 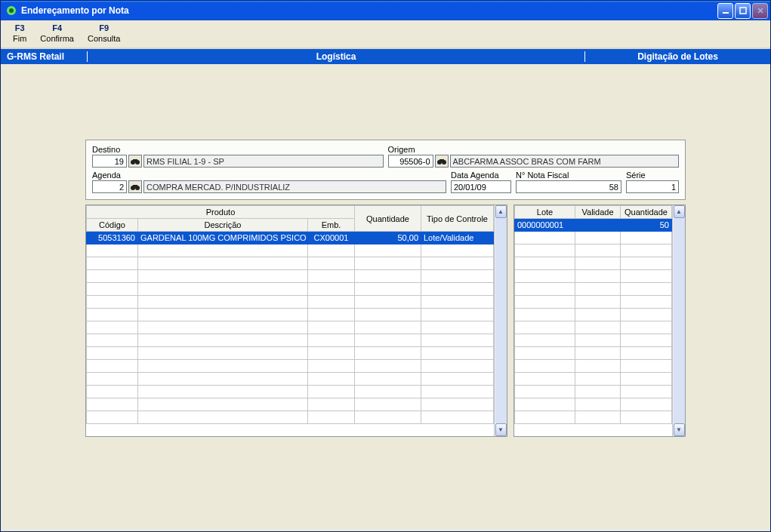 I want to click on col-emb: Emb., so click(x=331, y=225).